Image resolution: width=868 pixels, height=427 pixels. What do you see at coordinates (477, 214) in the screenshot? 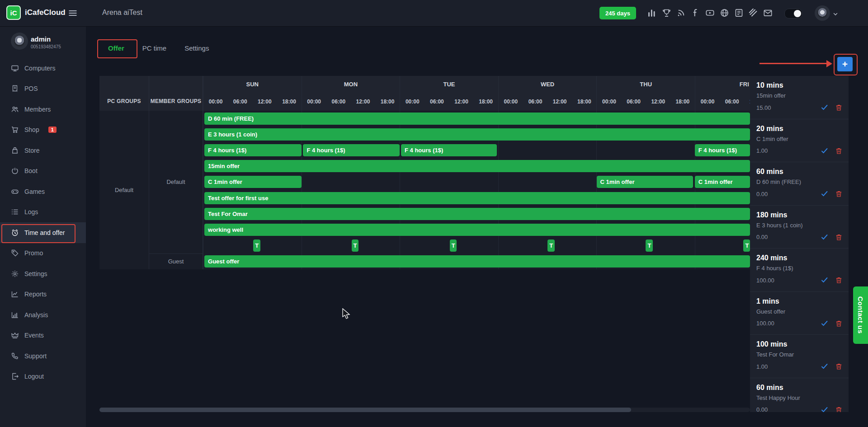
I see `offer-bar: Test For Omar` at bounding box center [477, 214].